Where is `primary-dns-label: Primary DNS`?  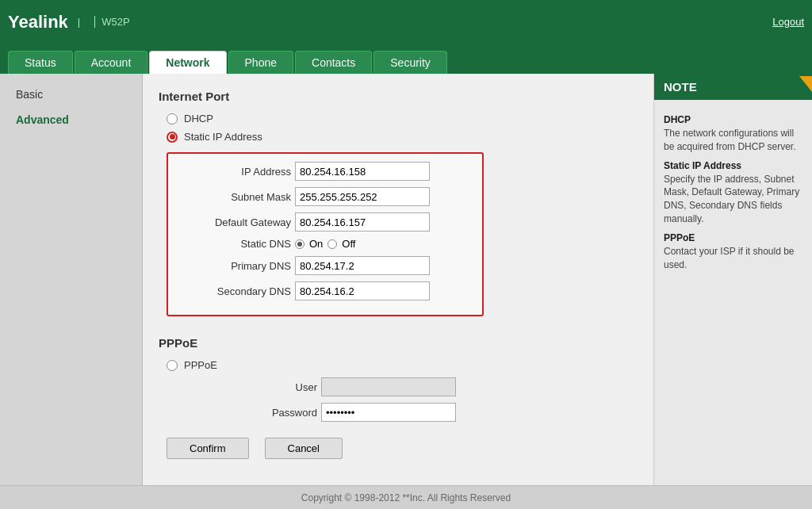 primary-dns-label: Primary DNS is located at coordinates (236, 266).